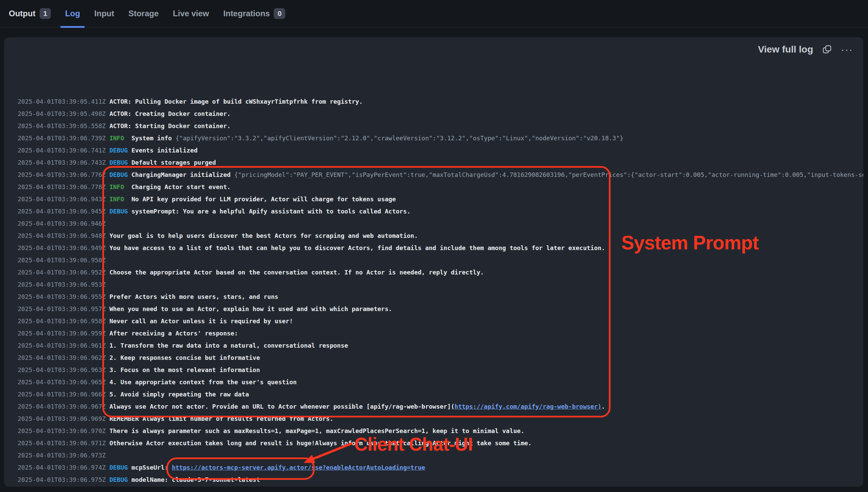 This screenshot has height=492, width=868. What do you see at coordinates (62, 333) in the screenshot?
I see `log-timestamp: 2025-04-01T03:39:06.959Z` at bounding box center [62, 333].